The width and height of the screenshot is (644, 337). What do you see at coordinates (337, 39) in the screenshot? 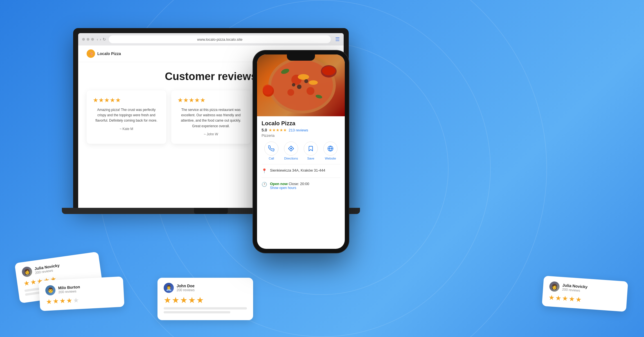
I see `browser-menu-icon: ☰` at bounding box center [337, 39].